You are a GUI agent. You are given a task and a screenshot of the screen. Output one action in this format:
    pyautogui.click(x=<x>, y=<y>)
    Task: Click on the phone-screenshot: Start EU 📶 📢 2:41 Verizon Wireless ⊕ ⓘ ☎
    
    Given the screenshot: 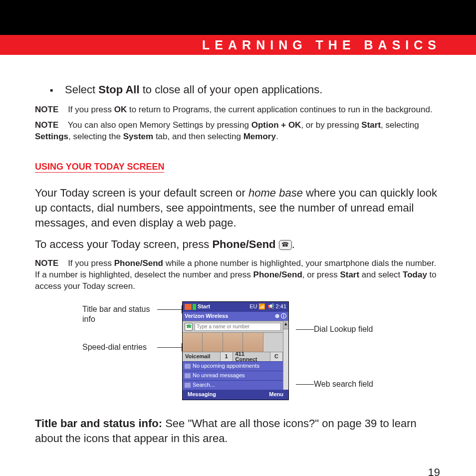 What is the action you would take?
    pyautogui.click(x=236, y=351)
    